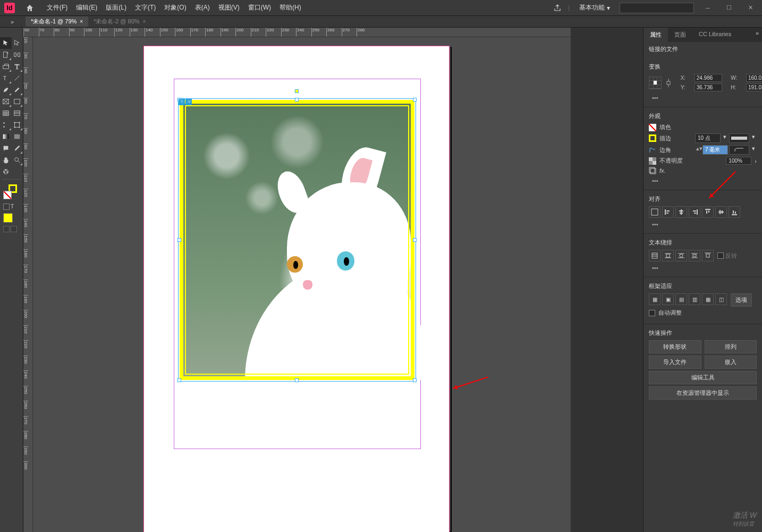  Describe the element at coordinates (6, 102) in the screenshot. I see `rectangle-frame-tool` at that location.